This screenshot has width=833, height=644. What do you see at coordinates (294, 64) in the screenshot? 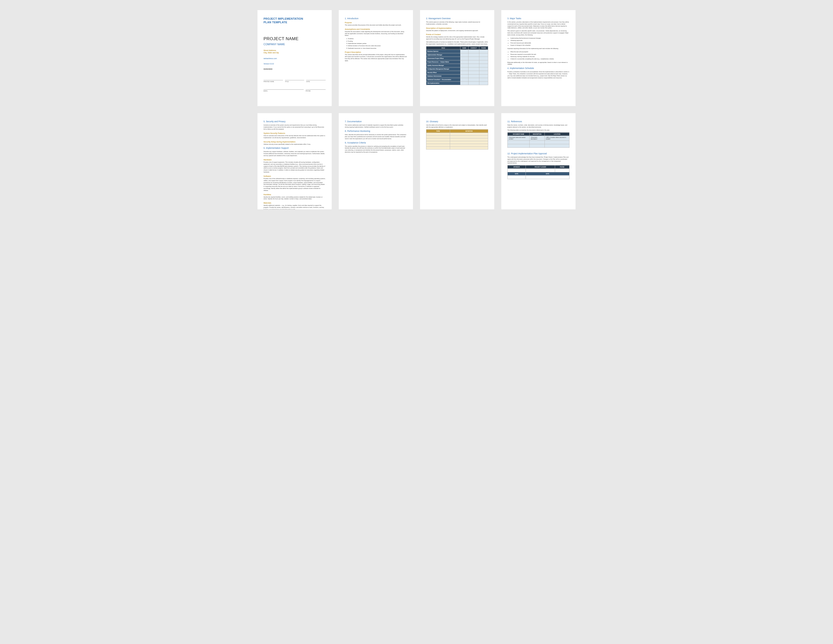
I see `version: Version 0.0.0` at bounding box center [294, 64].